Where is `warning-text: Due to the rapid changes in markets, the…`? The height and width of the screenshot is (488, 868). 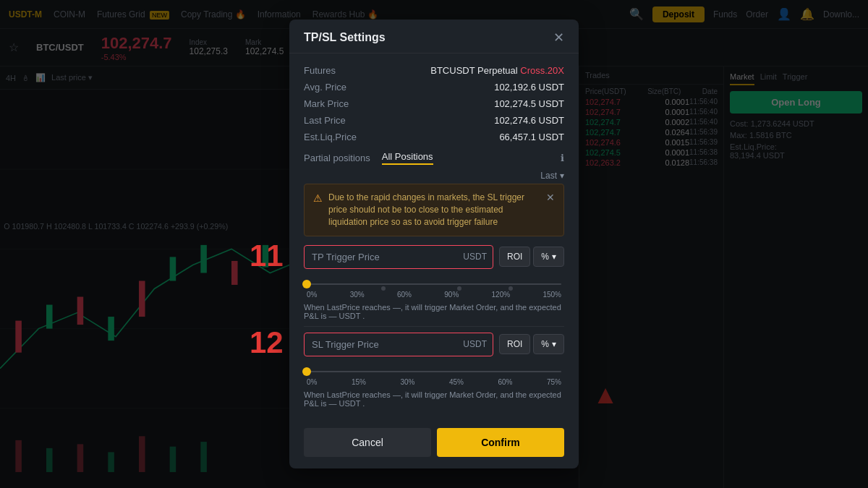
warning-text: Due to the rapid changes in markets, the… is located at coordinates (434, 210).